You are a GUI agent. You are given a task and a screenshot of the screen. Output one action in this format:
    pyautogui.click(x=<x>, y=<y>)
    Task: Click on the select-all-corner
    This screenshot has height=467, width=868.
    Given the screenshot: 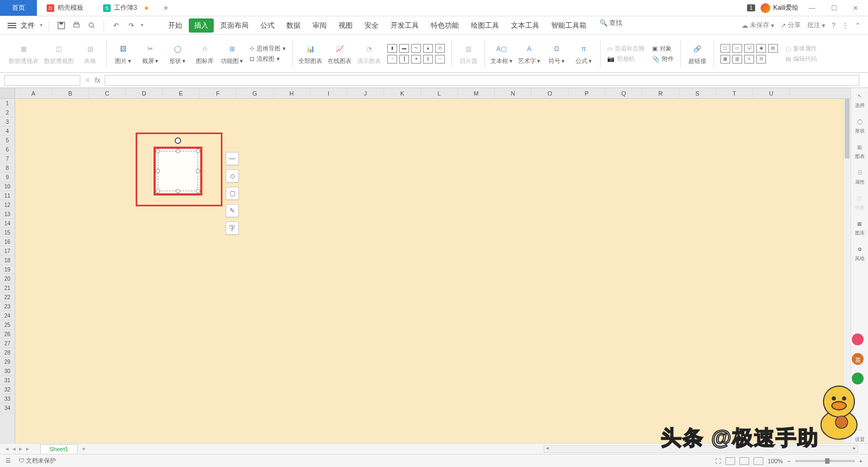 What is the action you would take?
    pyautogui.click(x=8, y=93)
    